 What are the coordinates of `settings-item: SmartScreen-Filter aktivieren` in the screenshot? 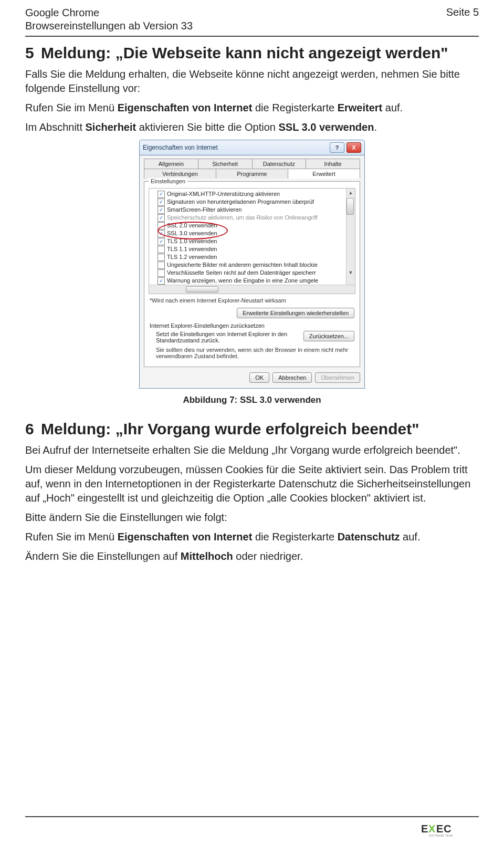 It's located at (252, 210).